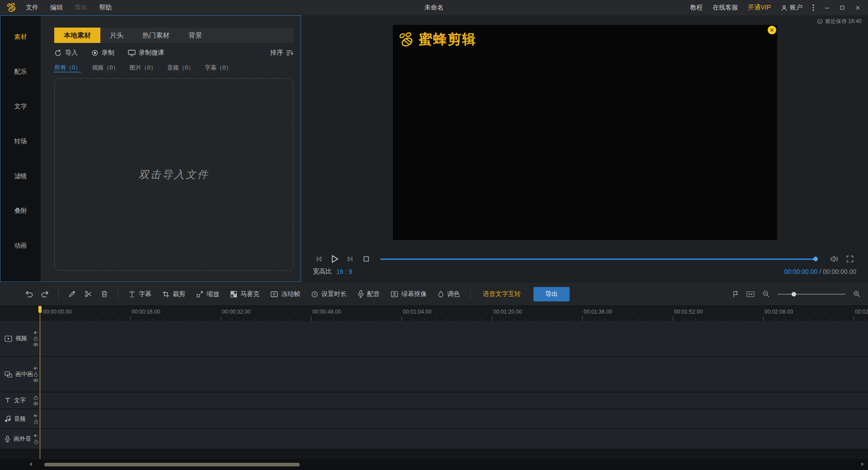 The height and width of the screenshot is (470, 868). What do you see at coordinates (174, 294) in the screenshot?
I see `crop-button: 裁剪` at bounding box center [174, 294].